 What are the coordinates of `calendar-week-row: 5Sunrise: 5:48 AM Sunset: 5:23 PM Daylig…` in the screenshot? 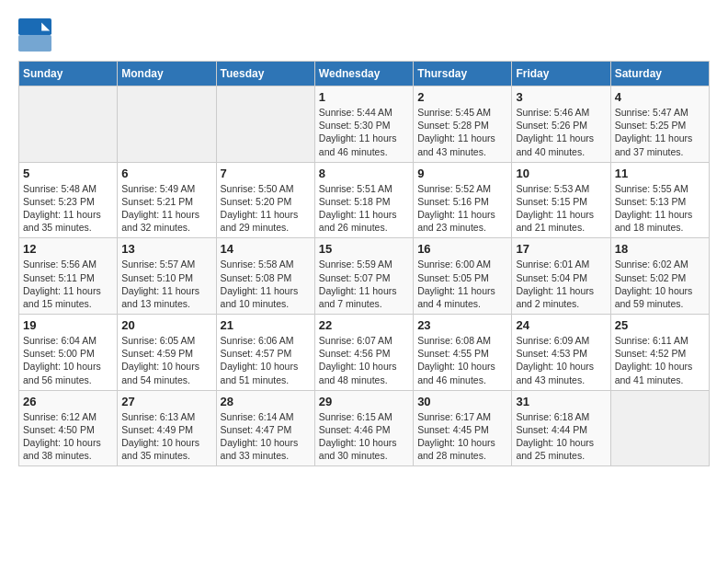 It's located at (364, 201).